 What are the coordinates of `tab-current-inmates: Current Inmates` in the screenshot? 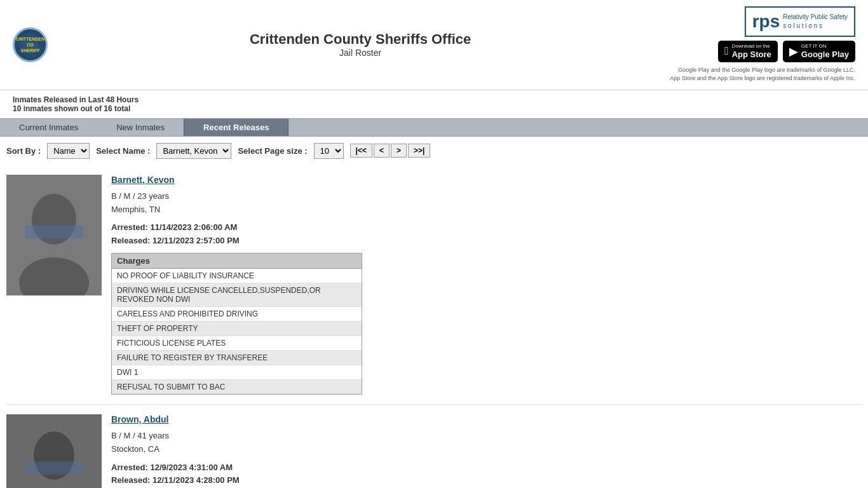 It's located at (48, 127).